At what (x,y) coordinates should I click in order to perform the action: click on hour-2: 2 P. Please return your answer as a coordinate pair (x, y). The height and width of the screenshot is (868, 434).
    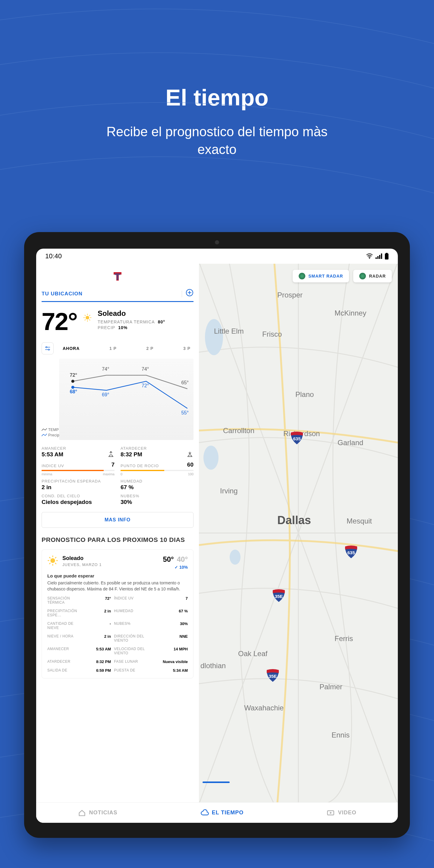
    Looking at the image, I should click on (150, 348).